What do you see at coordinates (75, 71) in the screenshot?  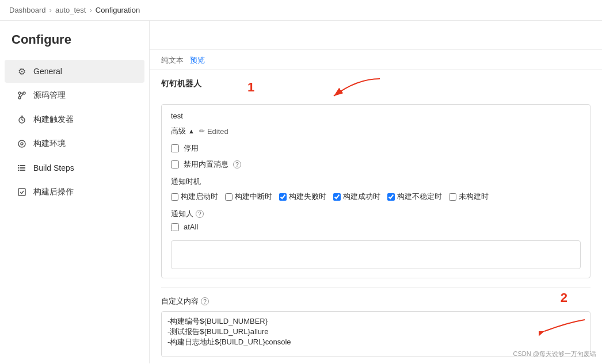 I see `sidebar-item-general: ⚙ General` at bounding box center [75, 71].